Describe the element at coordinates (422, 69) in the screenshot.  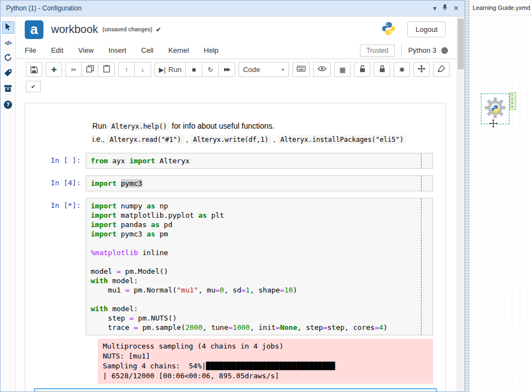
I see `move-tool-button` at that location.